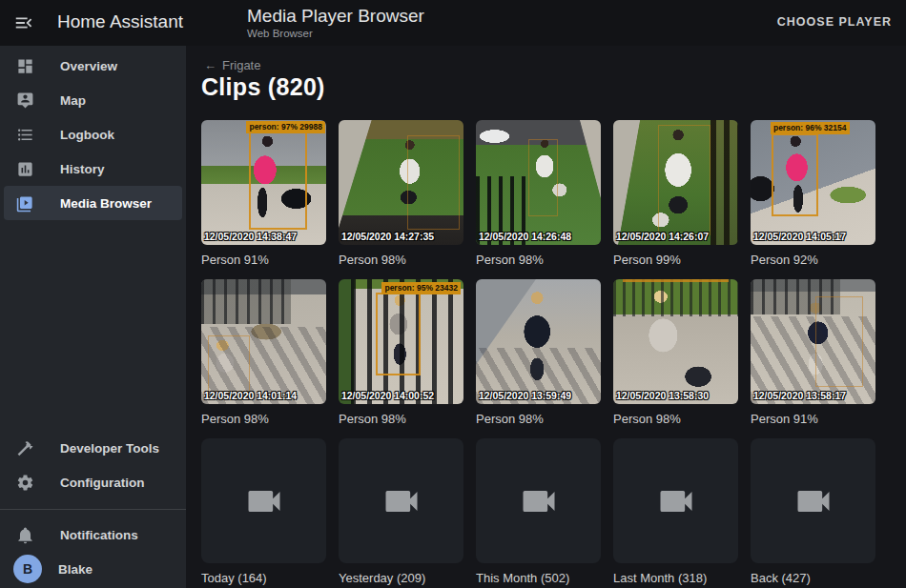 The width and height of the screenshot is (906, 588). Describe the element at coordinates (93, 482) in the screenshot. I see `sidebar-item-configuration: Configuration` at that location.